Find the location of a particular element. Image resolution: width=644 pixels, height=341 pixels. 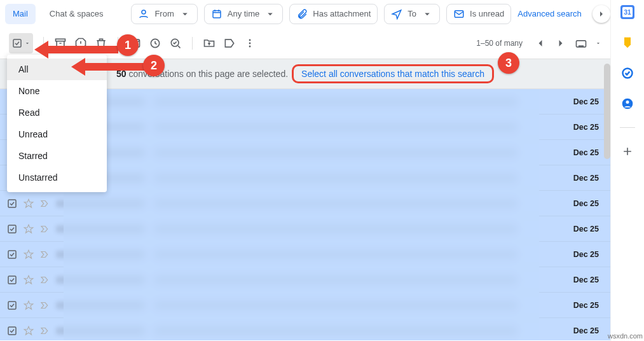

dropdown-item-unstarred: Unstarred is located at coordinates (57, 177).